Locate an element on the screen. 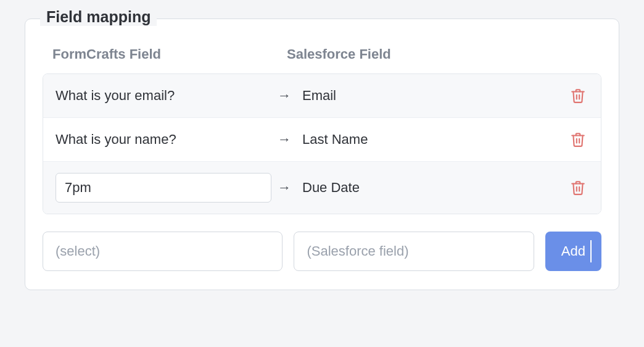  column-headers: FormCrafts Field Salesforce Field is located at coordinates (322, 56).